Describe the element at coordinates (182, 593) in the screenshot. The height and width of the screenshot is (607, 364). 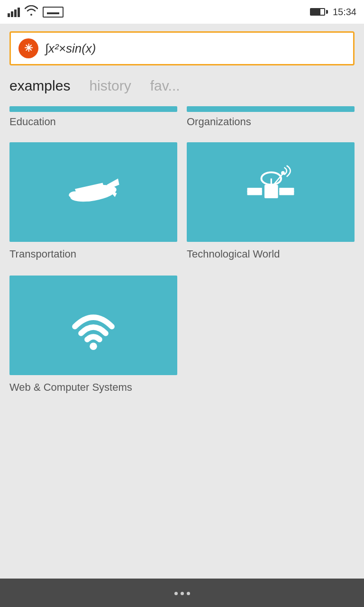
I see `bottom-dots` at that location.